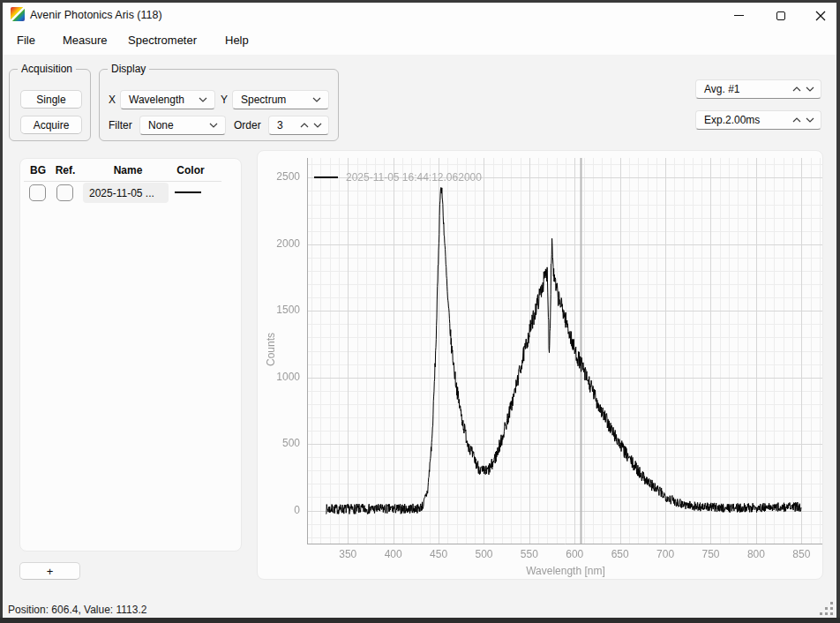 This screenshot has height=623, width=840. What do you see at coordinates (112, 100) in the screenshot?
I see `x-axis-field-label: X` at bounding box center [112, 100].